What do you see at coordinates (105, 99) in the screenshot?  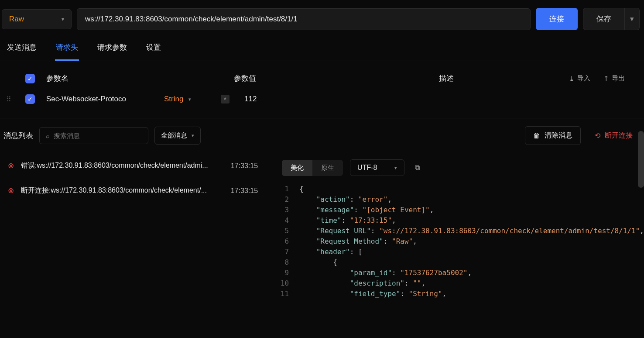 I see `param-name-cell: Sec-Websocket-Protoco` at bounding box center [105, 99].